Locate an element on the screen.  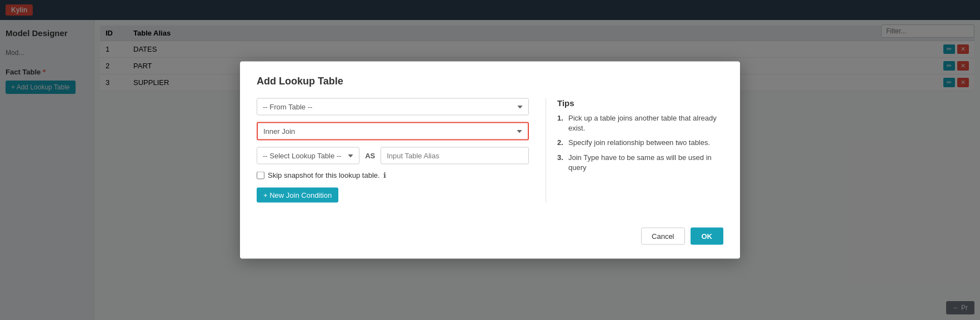
new-join-condition-button: + New Join Condition is located at coordinates (298, 196).